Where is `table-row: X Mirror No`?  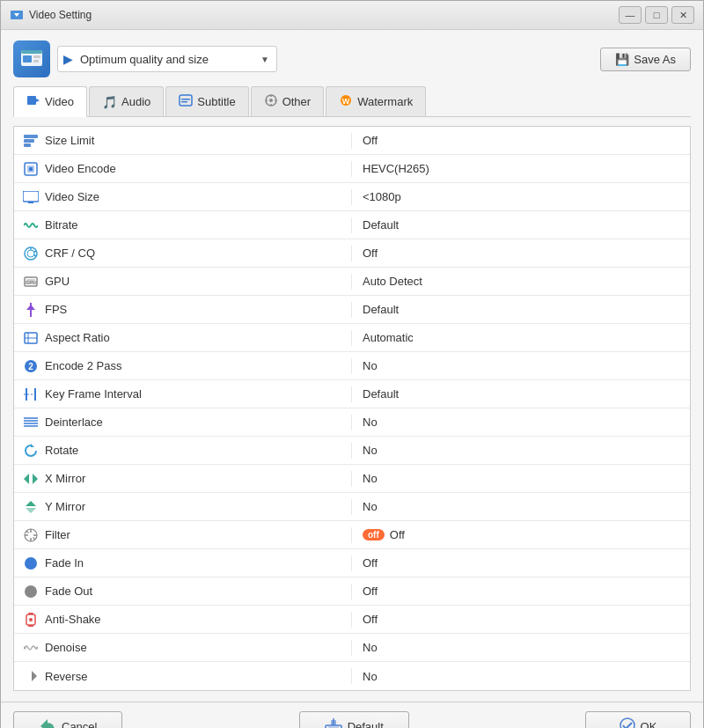 table-row: X Mirror No is located at coordinates (352, 479).